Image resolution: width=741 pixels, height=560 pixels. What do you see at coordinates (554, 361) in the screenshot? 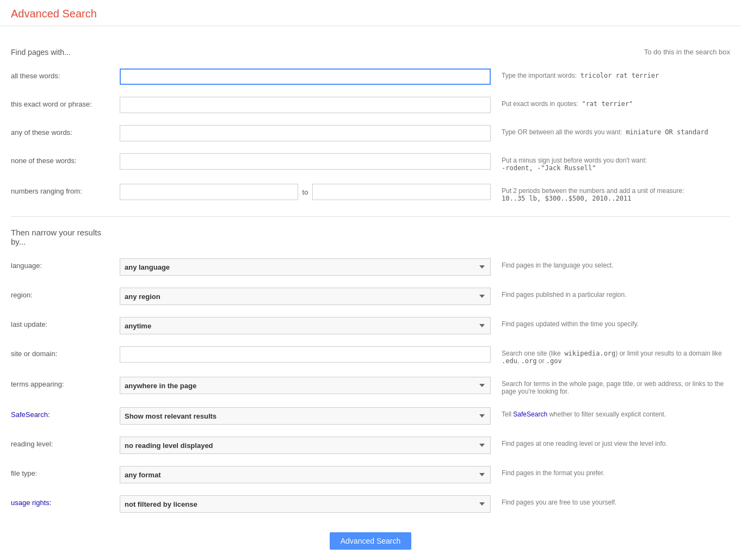
I see `site-domain-hint-code4: .gov` at bounding box center [554, 361].